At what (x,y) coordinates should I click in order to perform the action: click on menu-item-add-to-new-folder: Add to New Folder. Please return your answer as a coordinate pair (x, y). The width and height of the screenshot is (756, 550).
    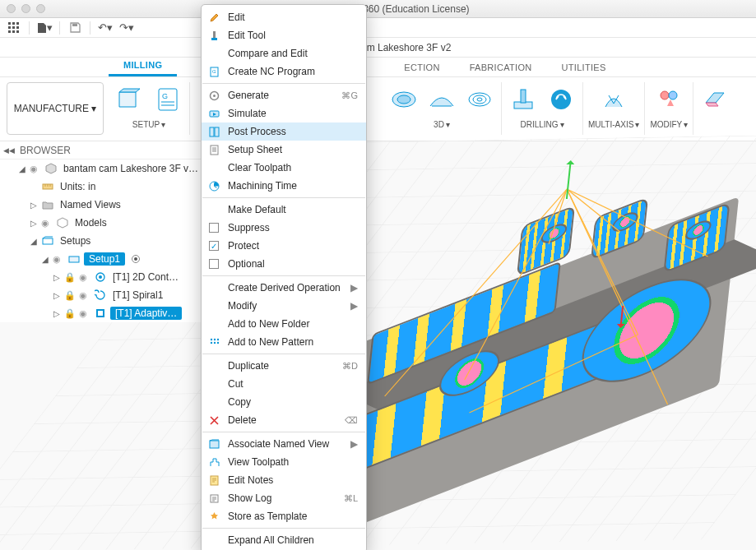
    Looking at the image, I should click on (284, 324).